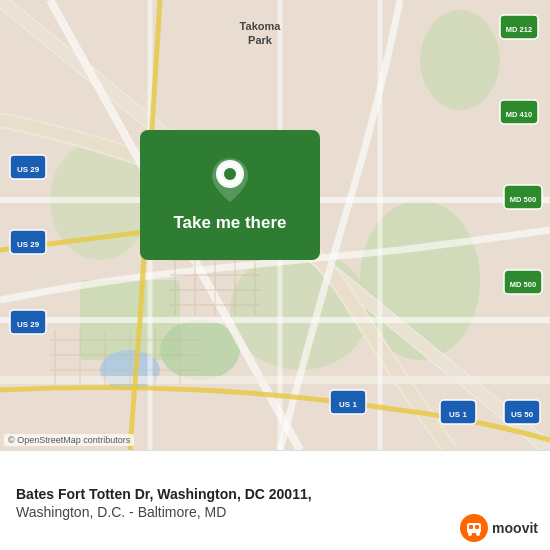 The height and width of the screenshot is (550, 550). What do you see at coordinates (275, 494) in the screenshot?
I see `address-line1: Bates Fort Totten Dr, Washington, DC 200…` at bounding box center [275, 494].